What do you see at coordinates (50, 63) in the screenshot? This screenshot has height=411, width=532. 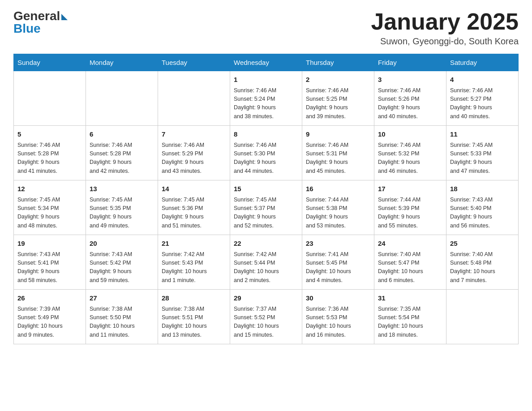 I see `header-sunday: Sunday` at bounding box center [50, 63].